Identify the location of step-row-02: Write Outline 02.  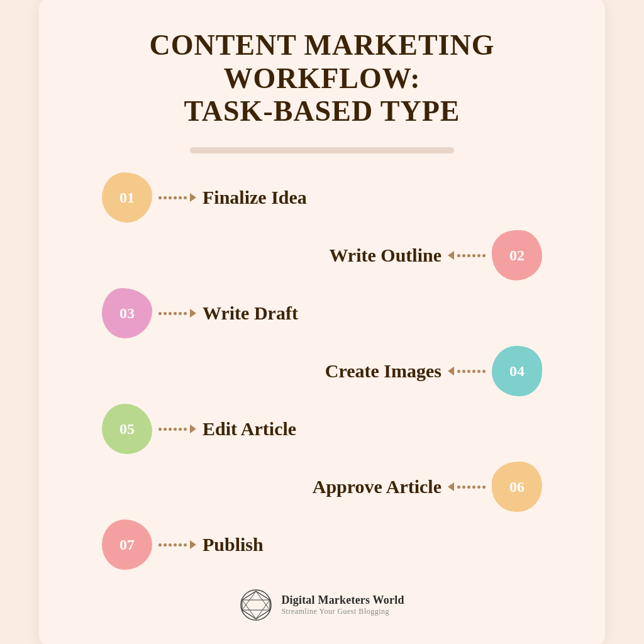
(322, 255).